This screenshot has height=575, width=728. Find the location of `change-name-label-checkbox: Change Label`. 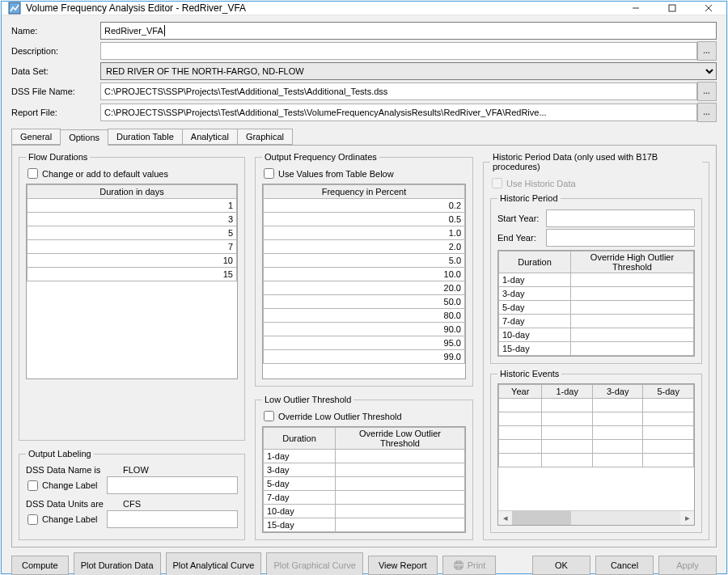

change-name-label-checkbox: Change Label is located at coordinates (133, 485).